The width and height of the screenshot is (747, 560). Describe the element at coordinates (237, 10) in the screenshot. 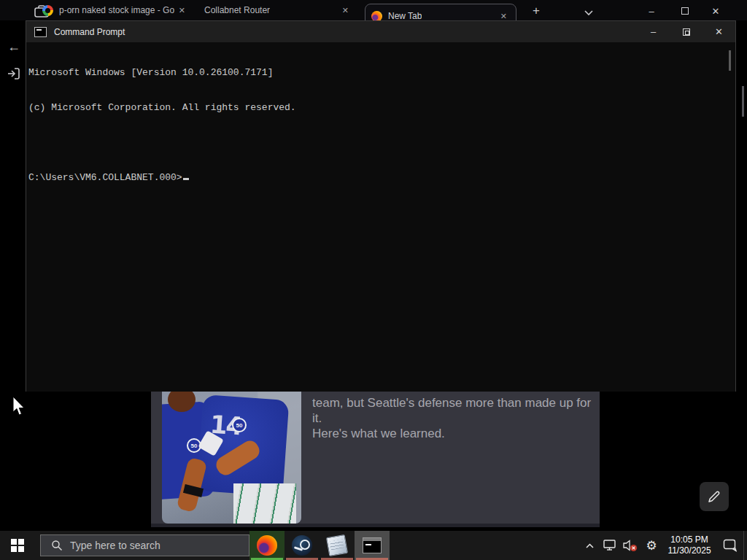

I see `tab-title: Collabnet Router` at that location.